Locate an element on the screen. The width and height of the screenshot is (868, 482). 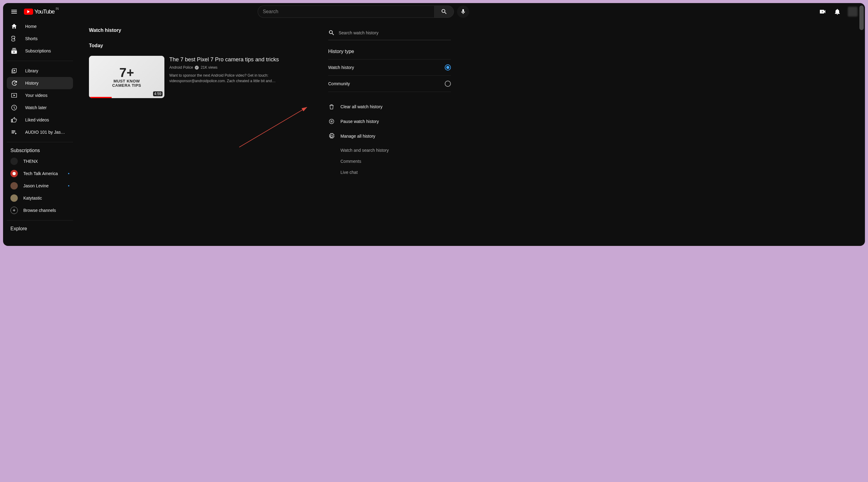
subscriptions-title: Subscriptions is located at coordinates (40, 151).